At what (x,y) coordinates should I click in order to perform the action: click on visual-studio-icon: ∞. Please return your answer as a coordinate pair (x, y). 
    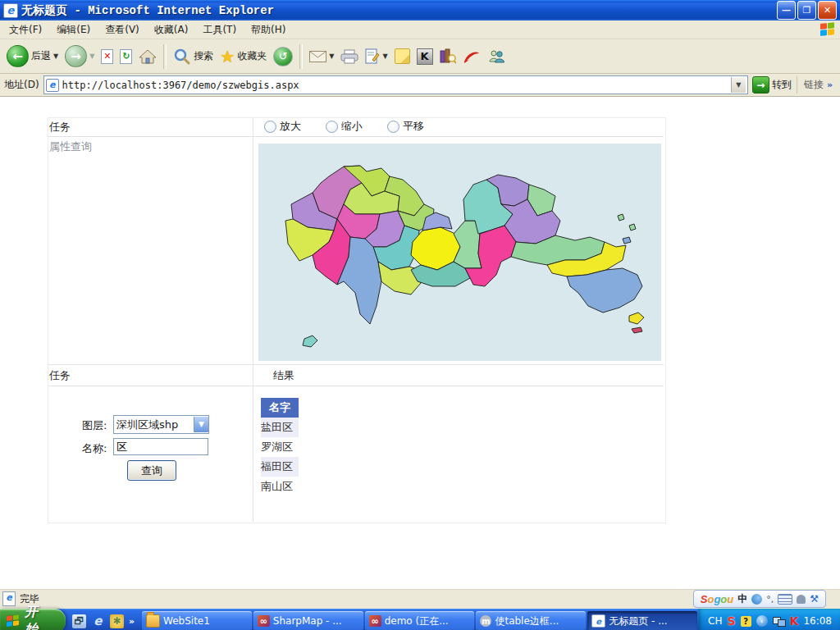
    Looking at the image, I should click on (376, 621).